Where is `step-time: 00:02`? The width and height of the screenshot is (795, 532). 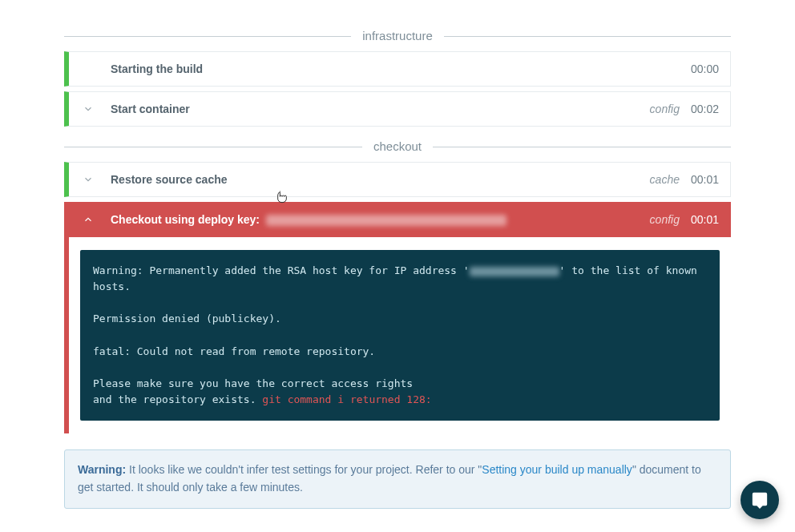 step-time: 00:02 is located at coordinates (705, 109).